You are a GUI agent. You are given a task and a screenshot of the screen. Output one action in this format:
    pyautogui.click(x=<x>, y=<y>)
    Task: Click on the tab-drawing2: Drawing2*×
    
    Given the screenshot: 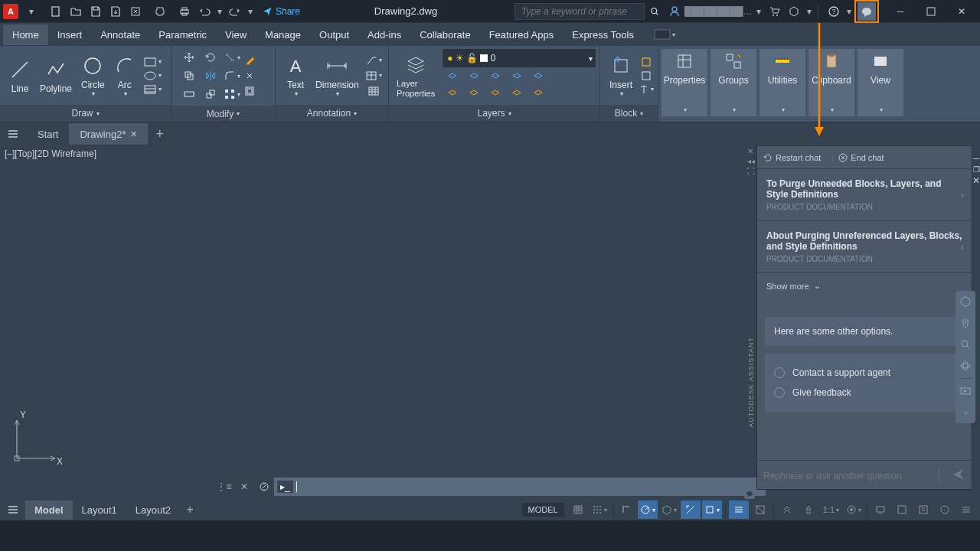 What is the action you would take?
    pyautogui.click(x=108, y=134)
    